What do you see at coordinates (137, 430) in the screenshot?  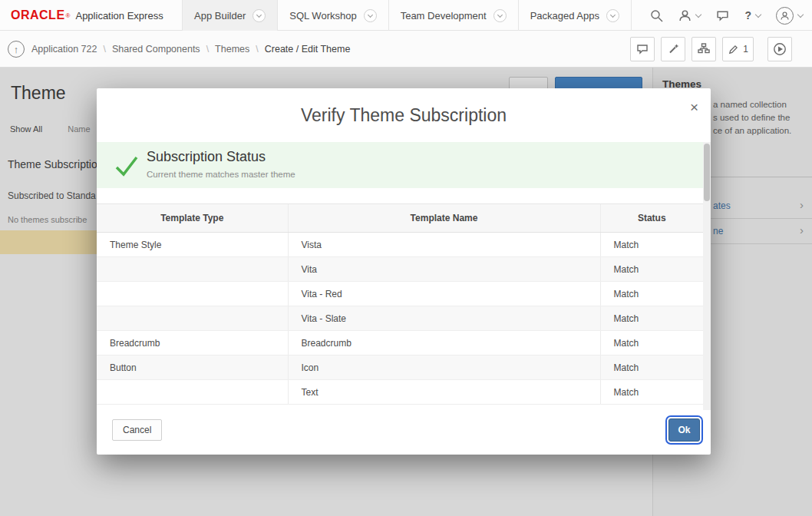 I see `cancel-button: Cancel` at bounding box center [137, 430].